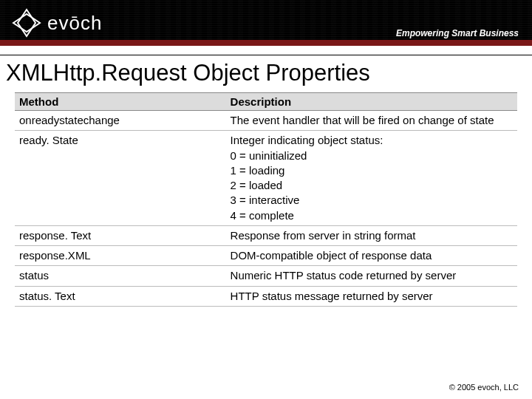  Describe the element at coordinates (266, 23) in the screenshot. I see `slide-header: evōch Empowering Smart Business` at that location.